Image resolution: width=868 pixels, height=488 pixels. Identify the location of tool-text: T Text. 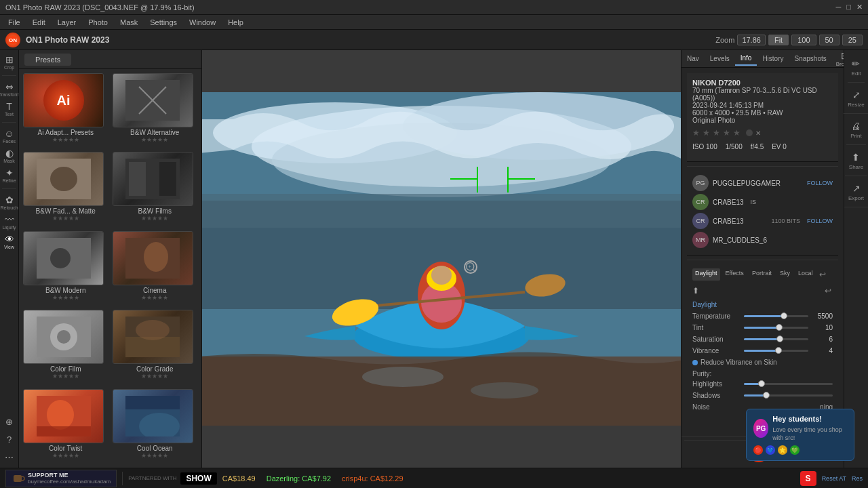
(9, 108).